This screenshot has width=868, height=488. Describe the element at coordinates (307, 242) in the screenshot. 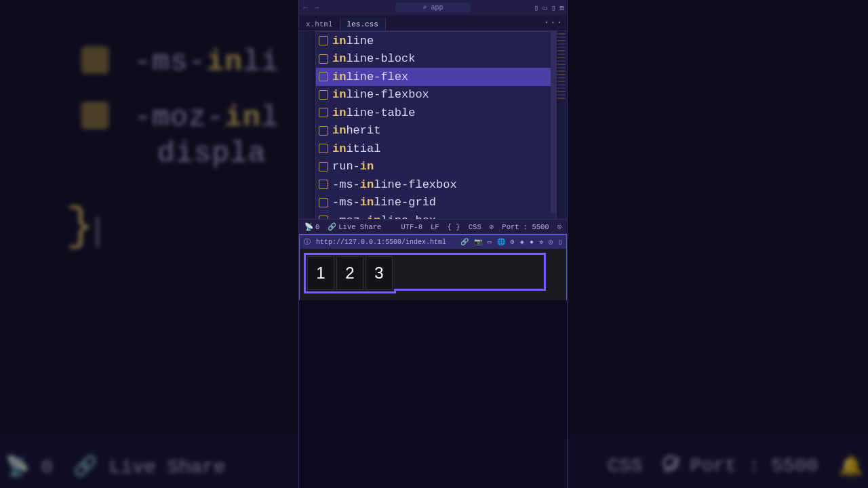

I see `info-icon: ⓘ` at that location.